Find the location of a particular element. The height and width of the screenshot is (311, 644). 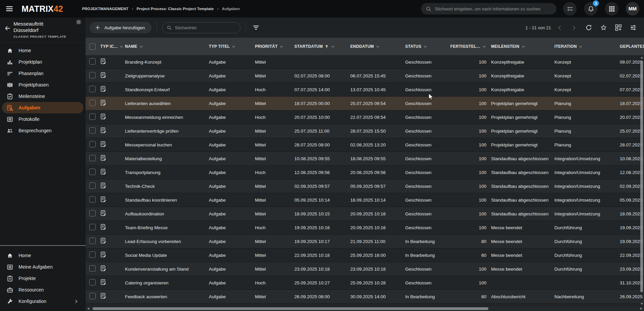

table-row: ZielgruppenanalyseAufgabeMittel02.07.202… is located at coordinates (365, 76).